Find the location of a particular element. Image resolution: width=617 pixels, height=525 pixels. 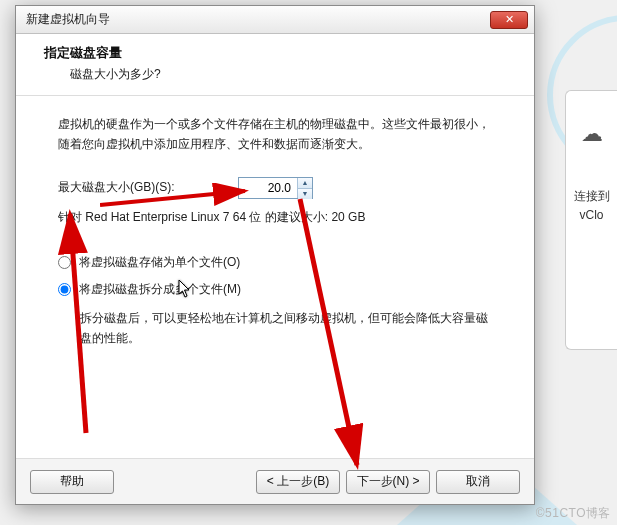

spinner-down-icon: ▼ is located at coordinates (305, 194).